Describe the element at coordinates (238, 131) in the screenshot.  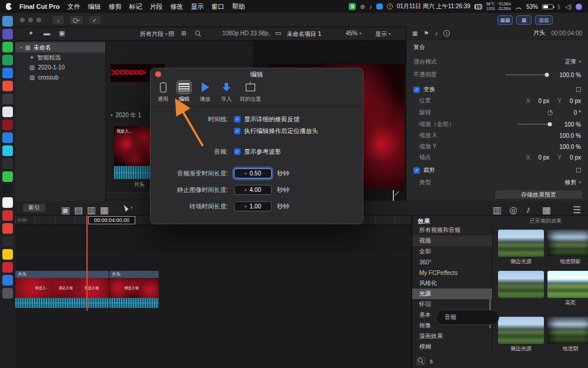
I see `playhead-position-checkbox: ✓` at that location.